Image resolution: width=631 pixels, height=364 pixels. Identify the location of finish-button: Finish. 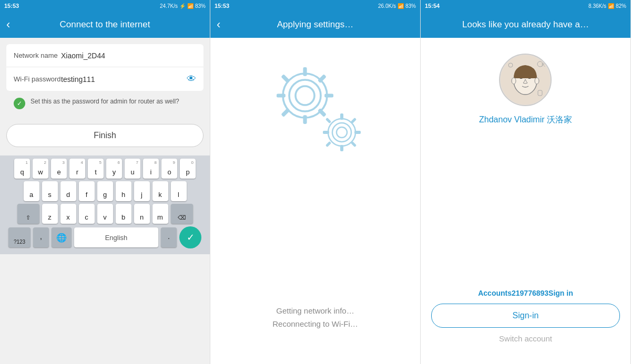
(105, 136).